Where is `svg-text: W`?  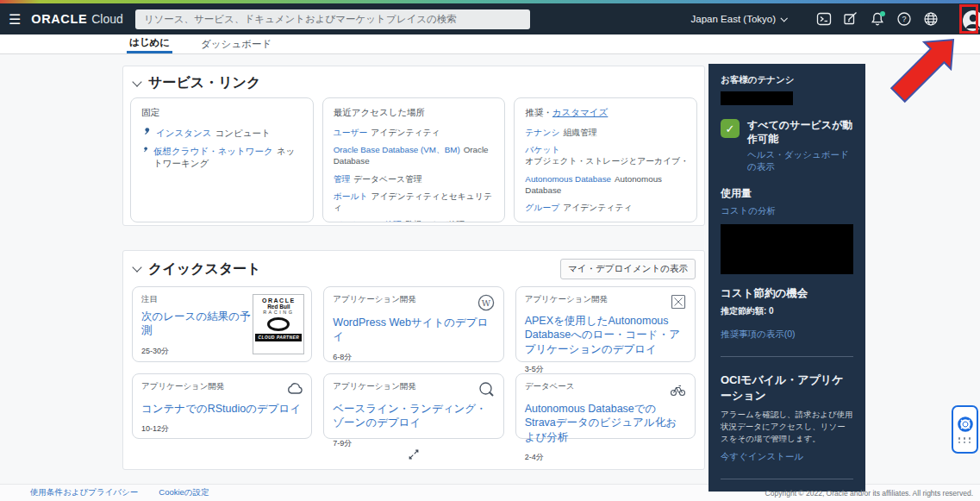 svg-text: W is located at coordinates (486, 304).